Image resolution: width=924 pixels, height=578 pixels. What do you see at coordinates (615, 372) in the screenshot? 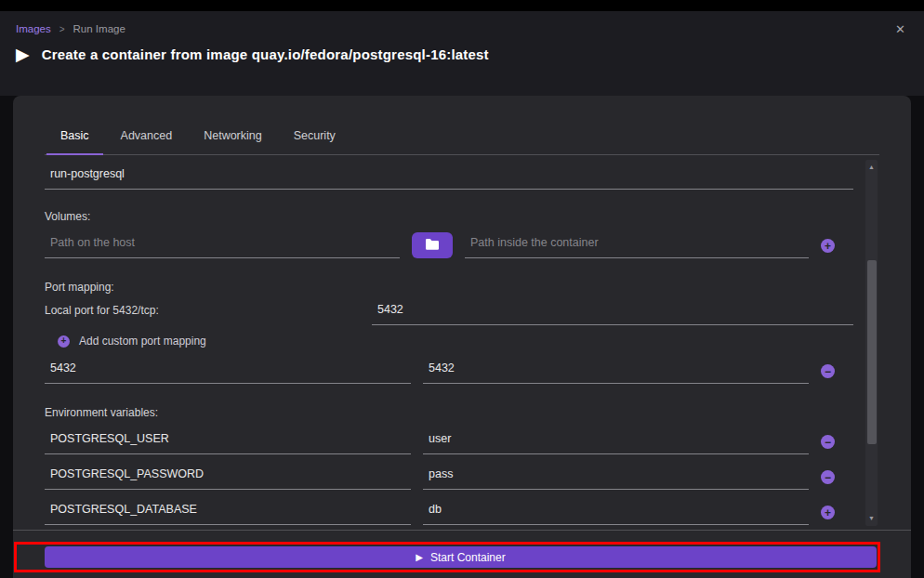
I see `container-port-input` at bounding box center [615, 372].